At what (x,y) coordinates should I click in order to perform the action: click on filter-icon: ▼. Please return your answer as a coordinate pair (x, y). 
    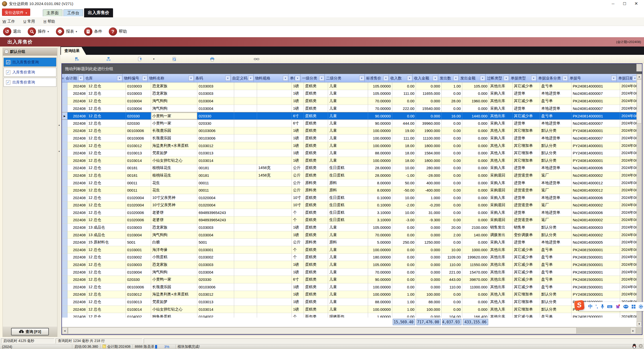
    Looking at the image, I should click on (634, 78).